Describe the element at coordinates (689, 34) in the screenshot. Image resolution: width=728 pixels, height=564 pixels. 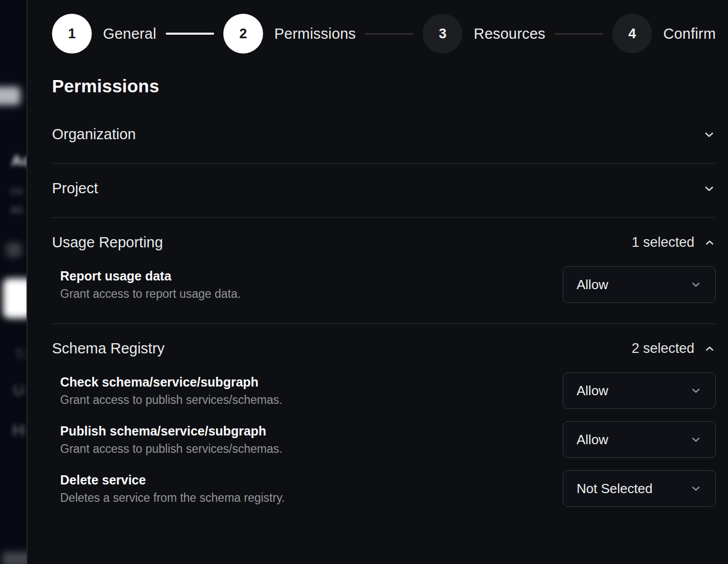
I see `step-label: Confirm` at that location.